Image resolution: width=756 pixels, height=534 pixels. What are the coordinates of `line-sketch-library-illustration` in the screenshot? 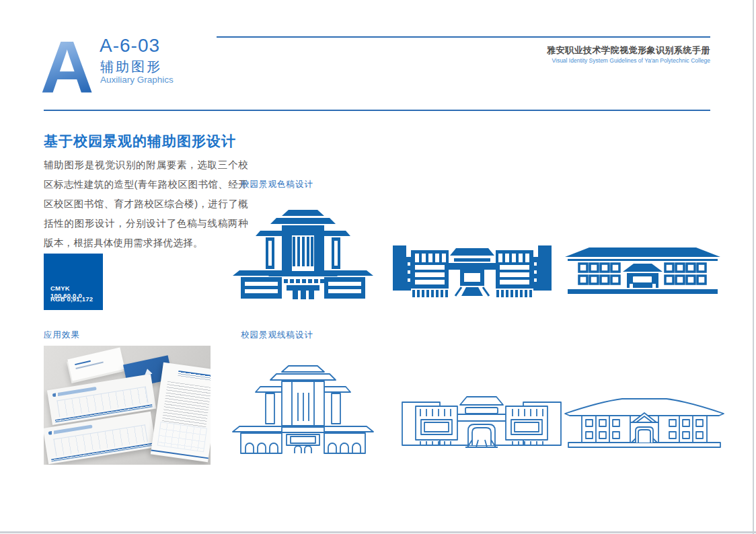 It's located at (303, 409).